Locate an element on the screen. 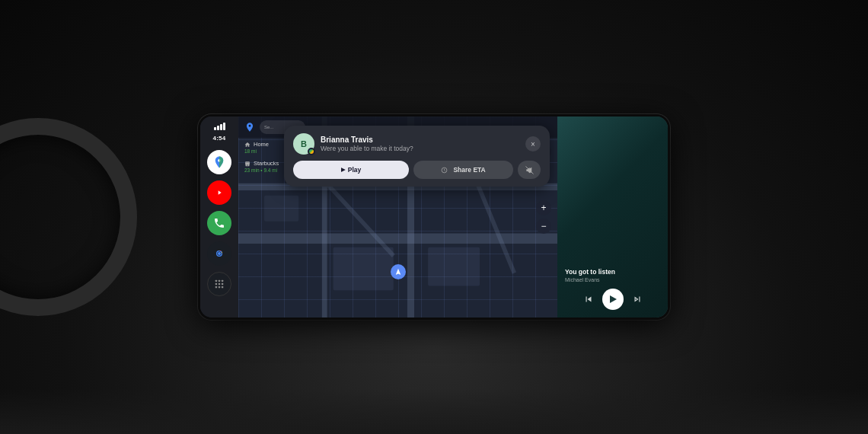 This screenshot has width=868, height=434. music-info: You got to listen Michael Evans is located at coordinates (612, 276).